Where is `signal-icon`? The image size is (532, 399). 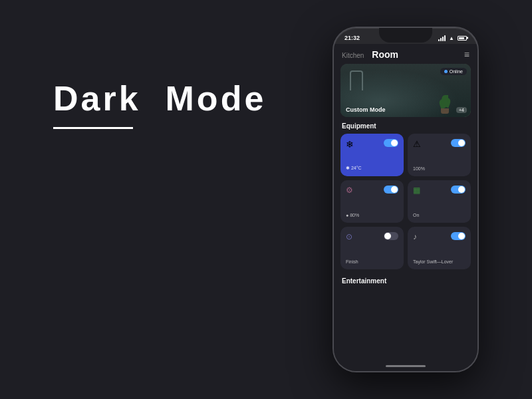
signal-icon is located at coordinates (442, 39).